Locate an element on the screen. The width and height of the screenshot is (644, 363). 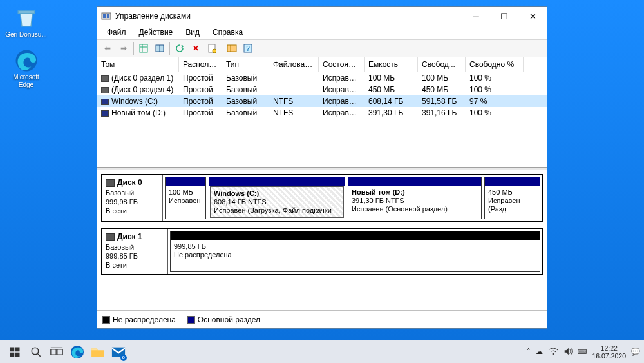
system-tray: ˄ ☁ ⌨ 12:2216.07.2020 💬 is located at coordinates (583, 352).